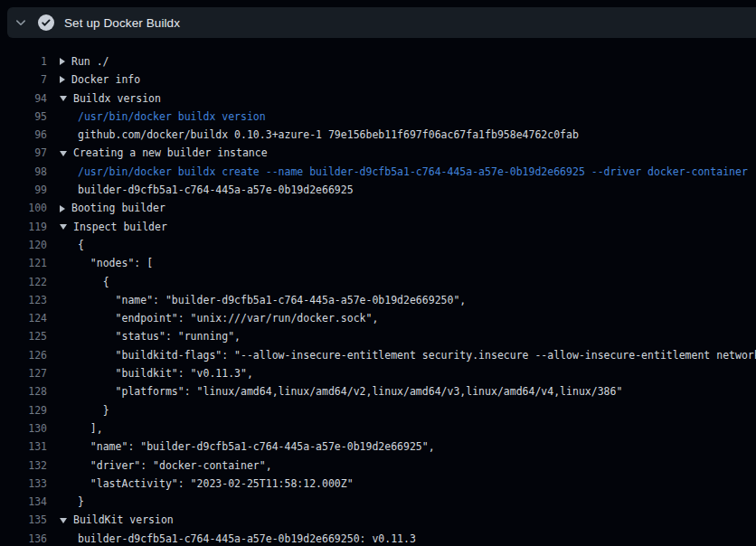 The height and width of the screenshot is (546, 756). Describe the element at coordinates (165, 373) in the screenshot. I see `line-text: "buildkit": "v0.11.3",` at that location.